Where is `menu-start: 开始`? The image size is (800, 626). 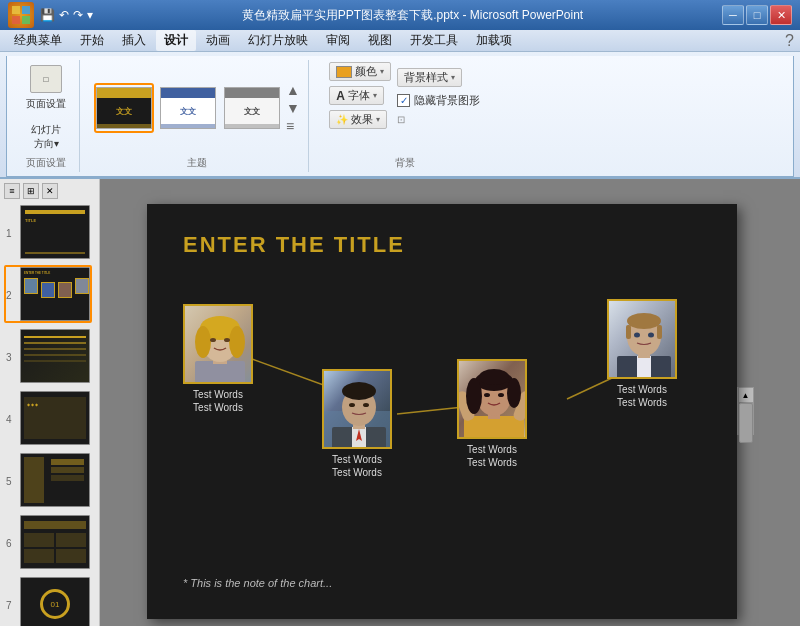
menu-start: 开始 is located at coordinates (92, 40).